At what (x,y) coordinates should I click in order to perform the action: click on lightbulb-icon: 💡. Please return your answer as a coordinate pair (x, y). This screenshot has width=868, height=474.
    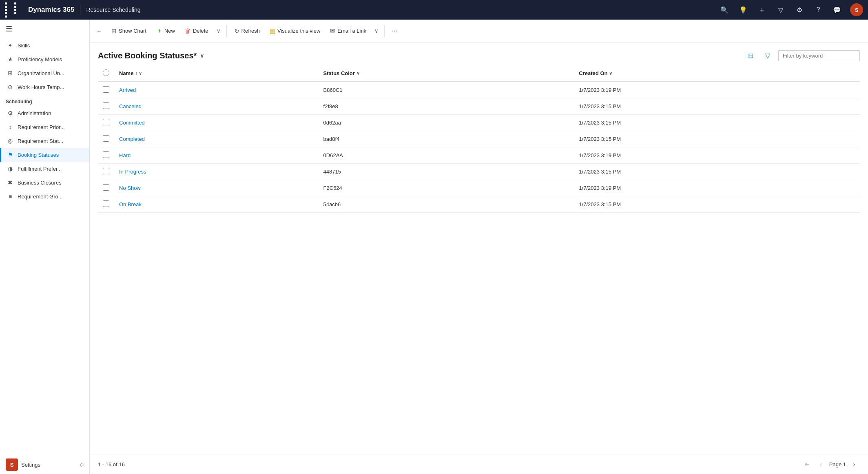
    Looking at the image, I should click on (743, 10).